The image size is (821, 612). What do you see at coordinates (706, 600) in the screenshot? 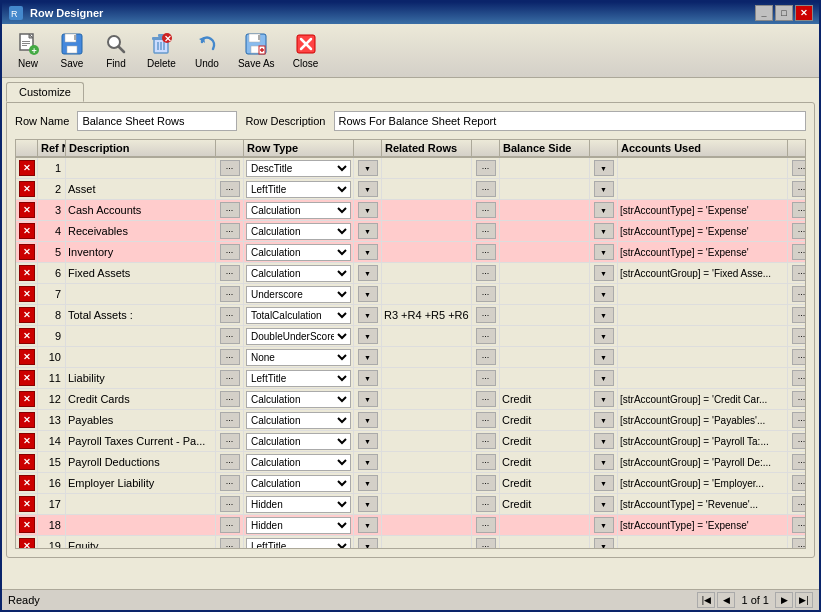
I see `first-page-button: |◀` at bounding box center [706, 600].